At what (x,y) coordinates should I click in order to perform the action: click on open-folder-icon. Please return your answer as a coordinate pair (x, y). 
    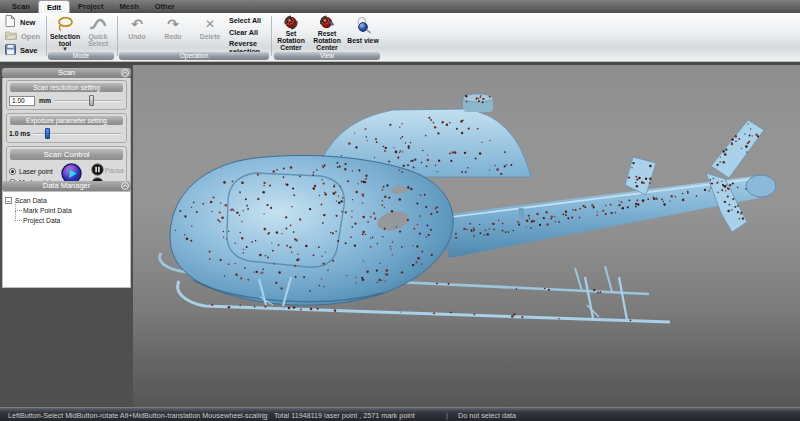
    Looking at the image, I should click on (11, 36).